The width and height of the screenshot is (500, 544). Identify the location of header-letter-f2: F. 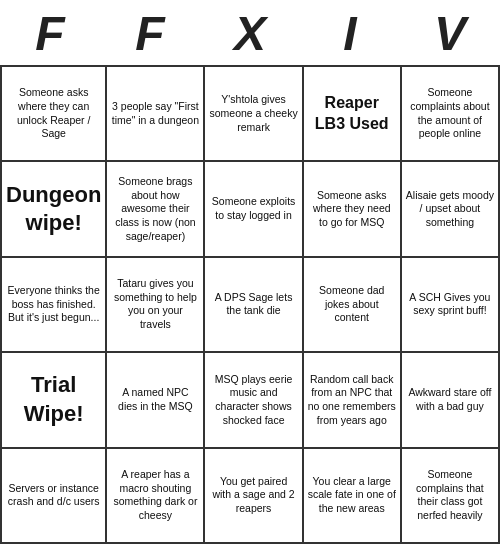
(150, 34).